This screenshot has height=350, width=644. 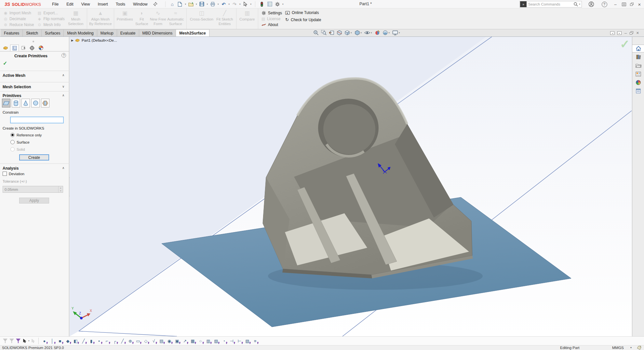 I want to click on zoom-to-area-icon, so click(x=324, y=33).